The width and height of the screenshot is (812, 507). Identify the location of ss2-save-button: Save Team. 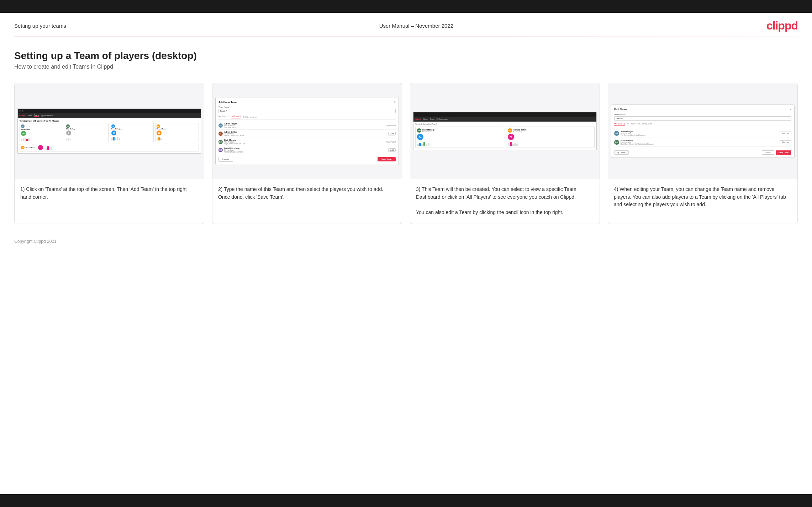
(386, 159).